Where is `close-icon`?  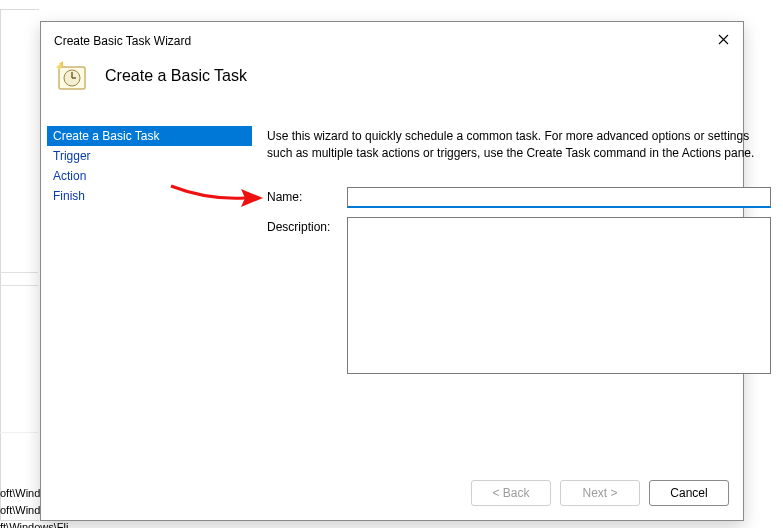
close-icon is located at coordinates (724, 40).